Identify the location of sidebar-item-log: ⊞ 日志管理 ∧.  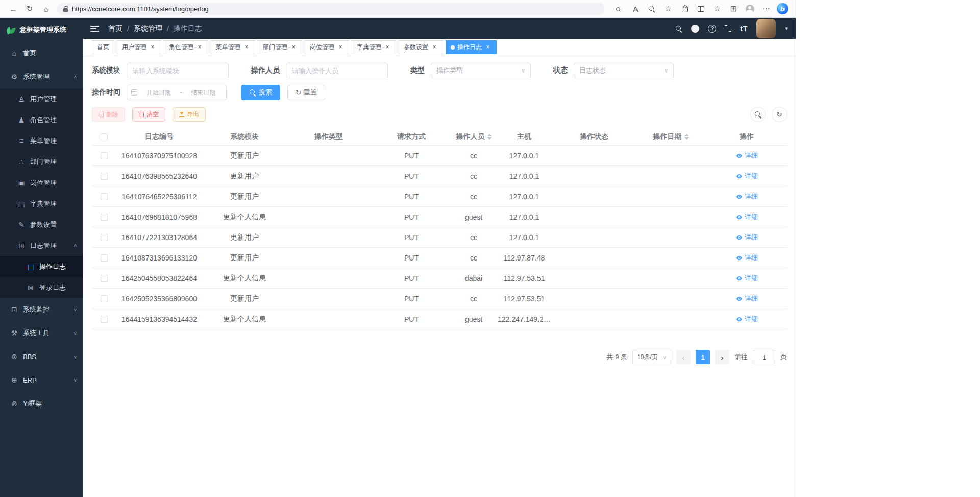
(42, 245).